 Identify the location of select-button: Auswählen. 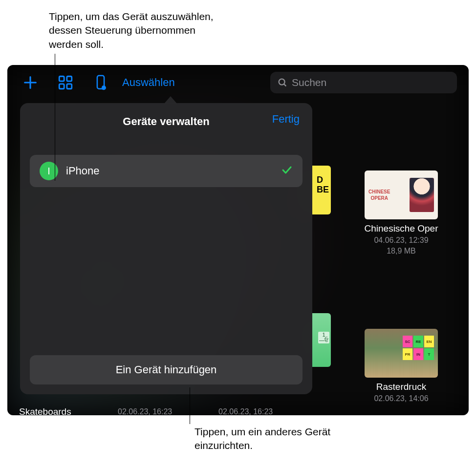
(149, 83).